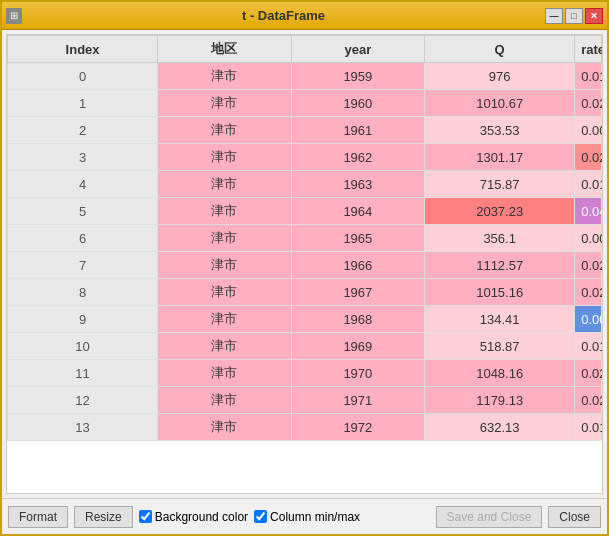  What do you see at coordinates (588, 292) in the screenshot?
I see `cell-rate: 0.0201415` at bounding box center [588, 292].